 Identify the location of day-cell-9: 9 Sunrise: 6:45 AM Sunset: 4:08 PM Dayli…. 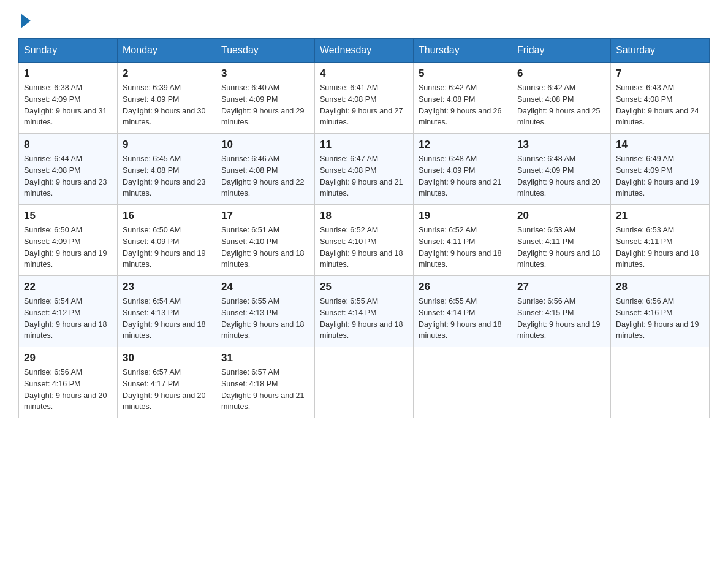
(167, 169).